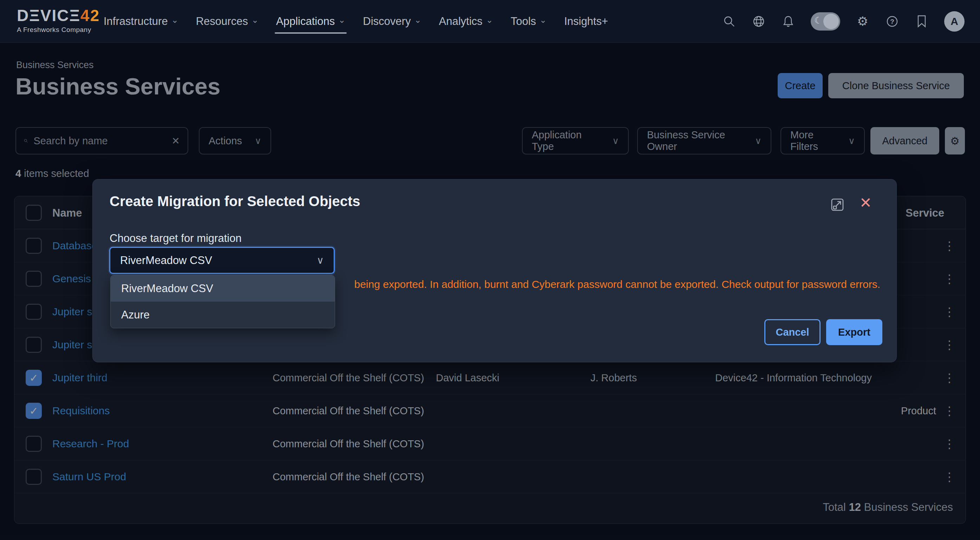 Image resolution: width=980 pixels, height=540 pixels. What do you see at coordinates (759, 21) in the screenshot?
I see `globe-icon` at bounding box center [759, 21].